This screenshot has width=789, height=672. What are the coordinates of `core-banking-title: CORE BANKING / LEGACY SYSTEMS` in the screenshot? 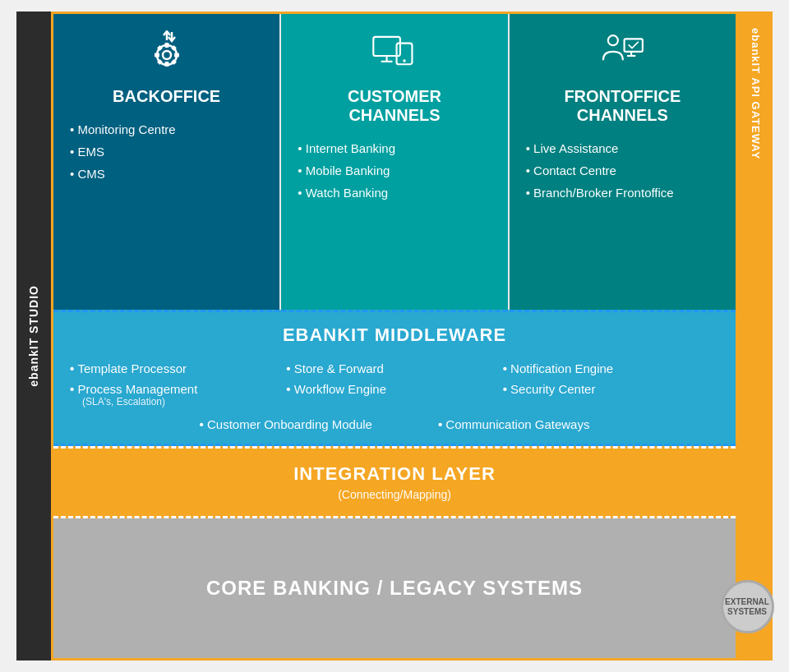 It's located at (394, 588).